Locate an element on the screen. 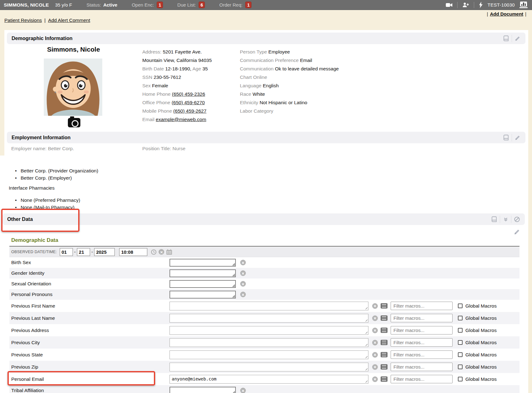 This screenshot has height=393, width=532. add-document-link: Add Document is located at coordinates (507, 14).